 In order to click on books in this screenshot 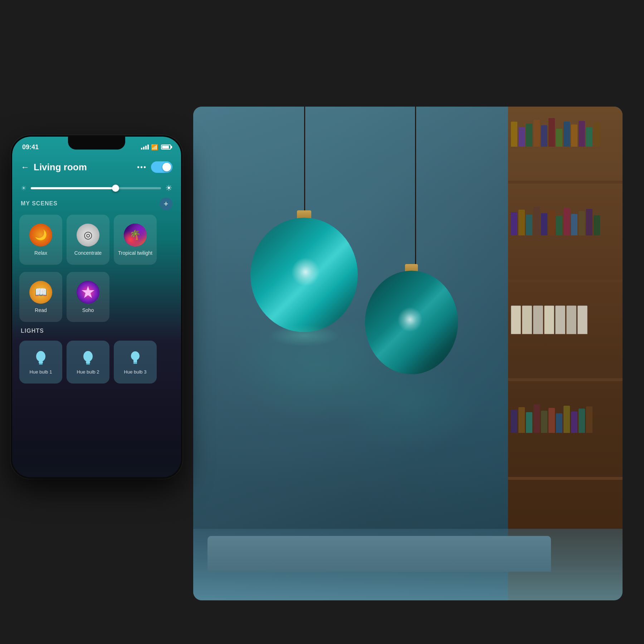, I will do `click(565, 353)`.